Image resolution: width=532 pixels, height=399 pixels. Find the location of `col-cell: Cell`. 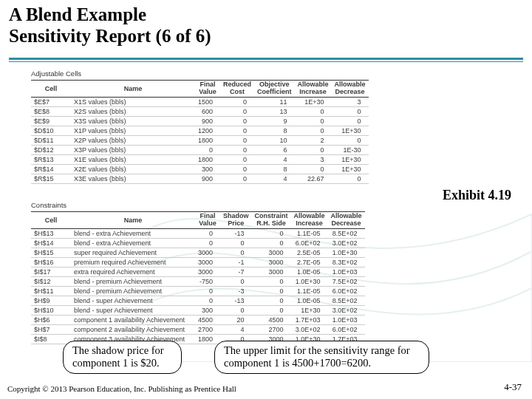

col-cell: Cell is located at coordinates (51, 220).